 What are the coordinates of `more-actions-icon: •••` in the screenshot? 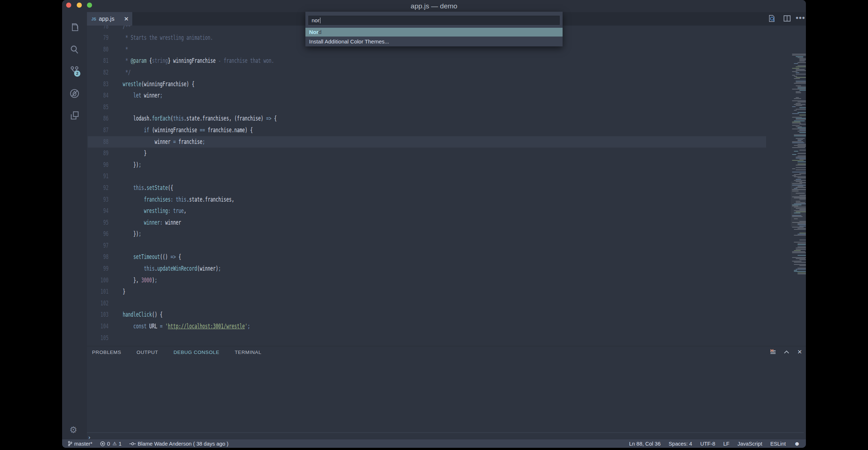 It's located at (800, 19).